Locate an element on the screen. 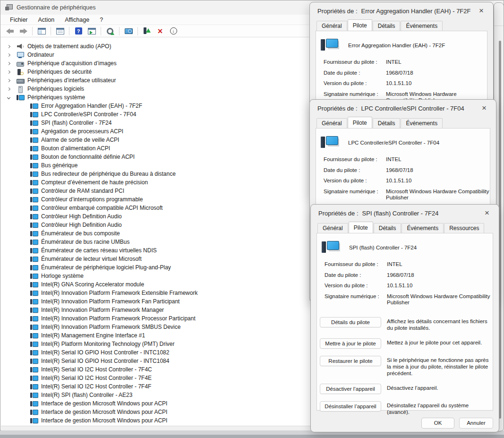 This screenshot has width=504, height=438. field-label: Date du pilote : is located at coordinates (355, 171).